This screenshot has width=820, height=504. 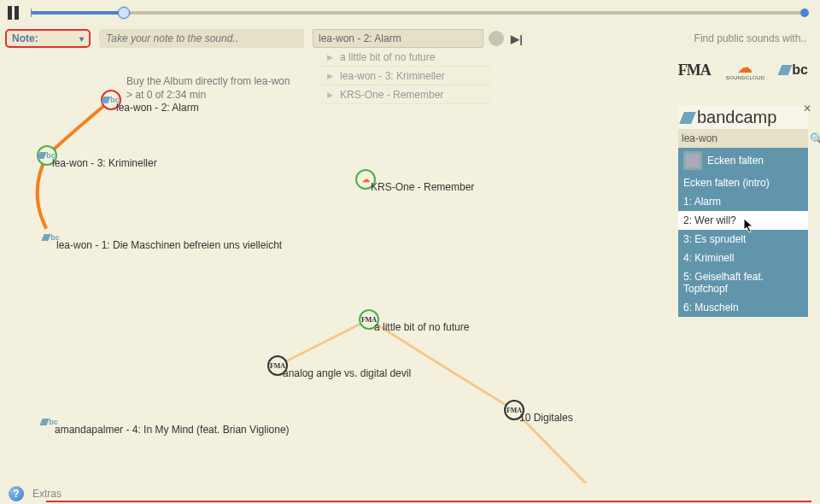 I want to click on graph-node-krs-one: ☁ KRS-One - Remember, so click(x=366, y=179).